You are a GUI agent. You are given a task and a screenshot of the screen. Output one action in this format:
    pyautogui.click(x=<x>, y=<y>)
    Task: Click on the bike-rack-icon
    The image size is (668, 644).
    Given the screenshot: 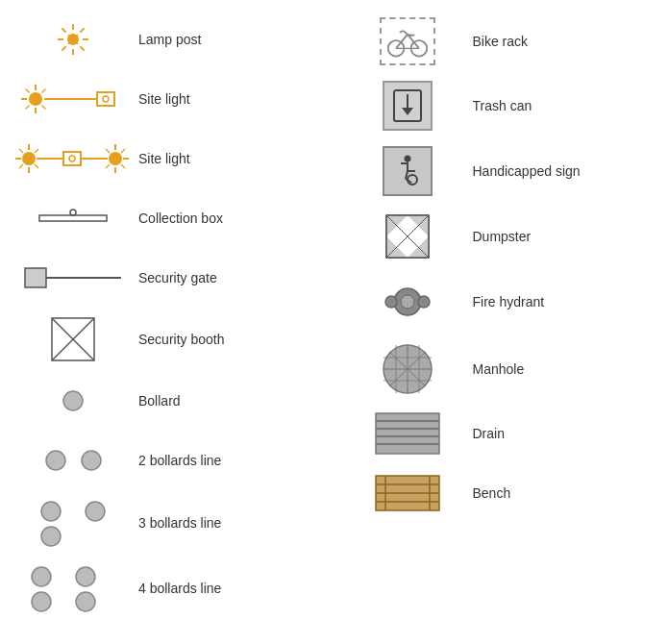 What is the action you would take?
    pyautogui.click(x=408, y=41)
    